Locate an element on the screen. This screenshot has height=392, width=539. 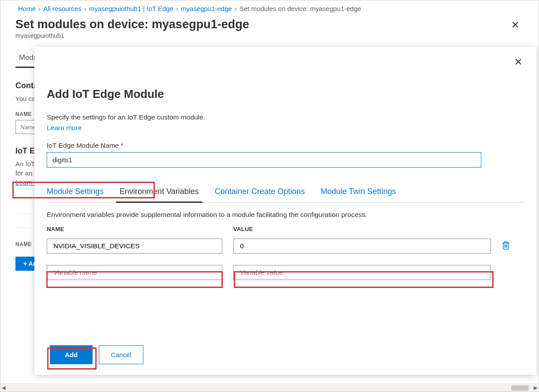
scroll-thumb is located at coordinates (520, 388).